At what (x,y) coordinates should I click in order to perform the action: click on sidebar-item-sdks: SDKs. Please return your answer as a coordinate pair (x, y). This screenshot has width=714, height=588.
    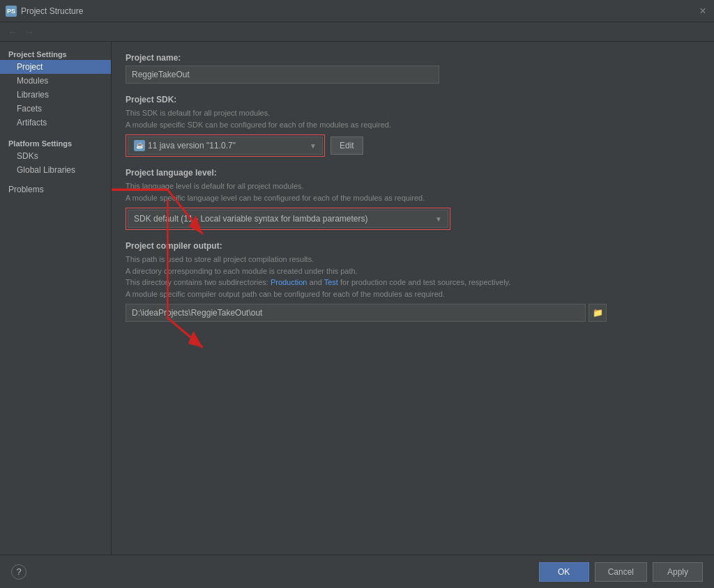
    Looking at the image, I should click on (56, 156).